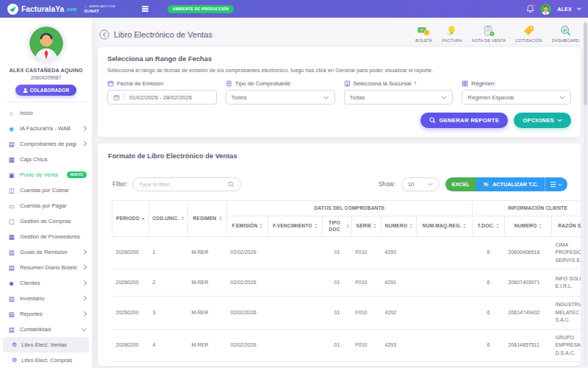  Describe the element at coordinates (162, 97) in the screenshot. I see `date-range-input: 01/02/2026 - 28/02/2026` at that location.